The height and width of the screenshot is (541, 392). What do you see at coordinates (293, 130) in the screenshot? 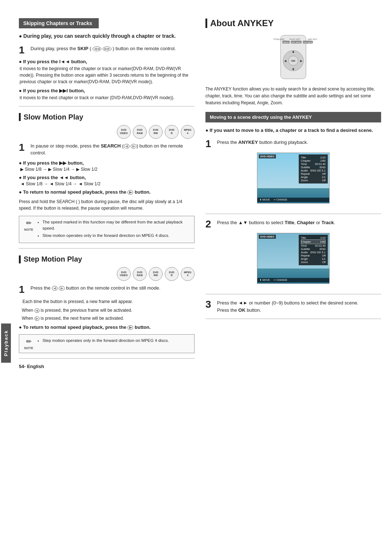
I see `anykey-intro-bold: If you want to move to a title, a chapte…` at bounding box center [293, 130].